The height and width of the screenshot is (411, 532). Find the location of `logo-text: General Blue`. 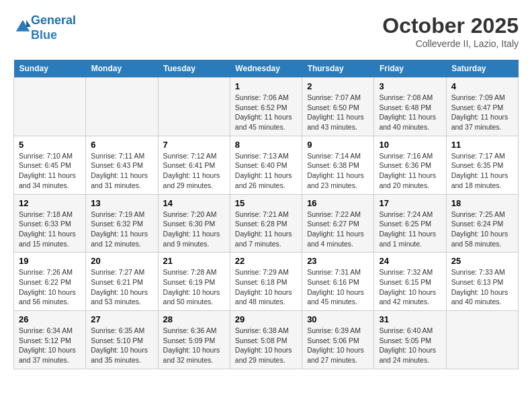

logo-text: General Blue is located at coordinates (54, 28).